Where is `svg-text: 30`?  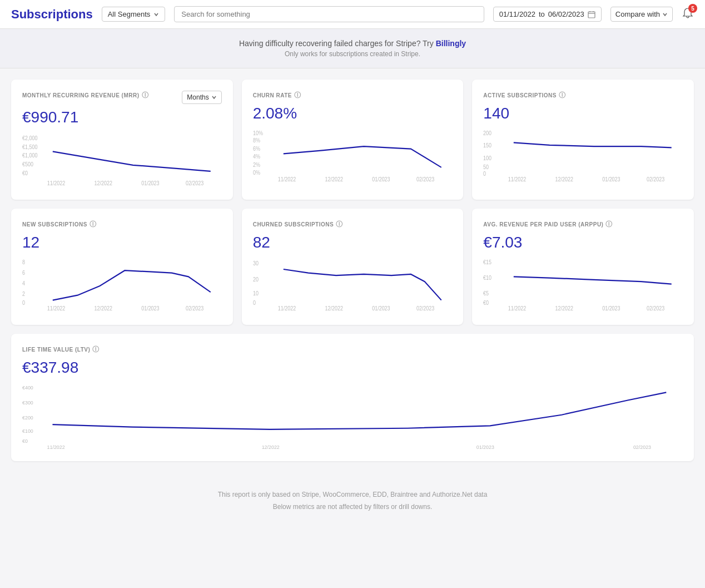
svg-text: 30 is located at coordinates (256, 264).